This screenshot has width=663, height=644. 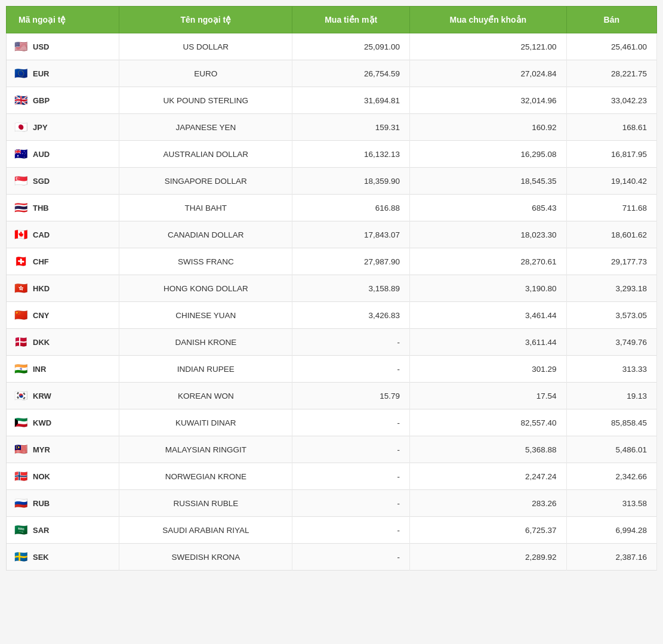 What do you see at coordinates (63, 235) in the screenshot?
I see `currency-code-cell: 🇨🇦 CAD` at bounding box center [63, 235].